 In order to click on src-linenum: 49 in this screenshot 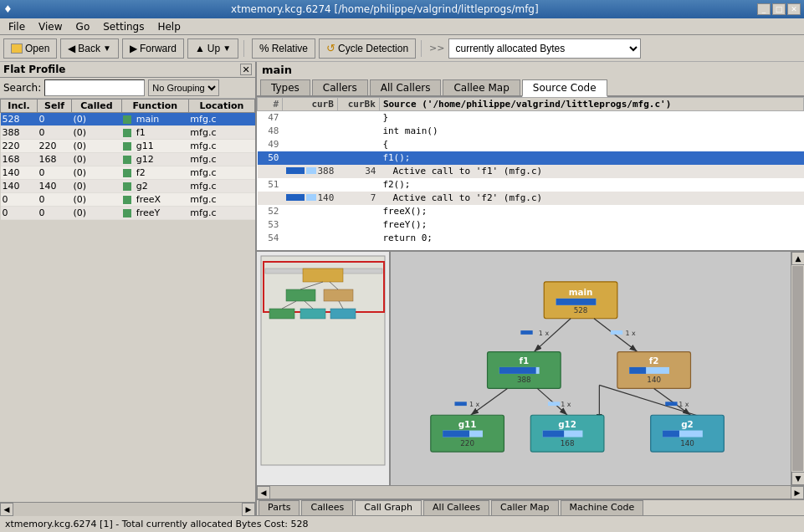, I will do `click(270, 145)`.